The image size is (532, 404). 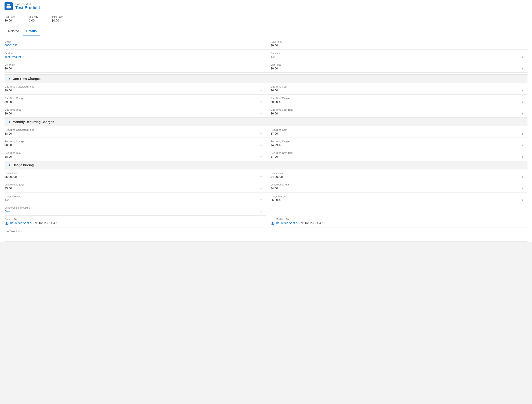 What do you see at coordinates (57, 19) in the screenshot?
I see `summary-total-price: Total Price $0.00` at bounding box center [57, 19].